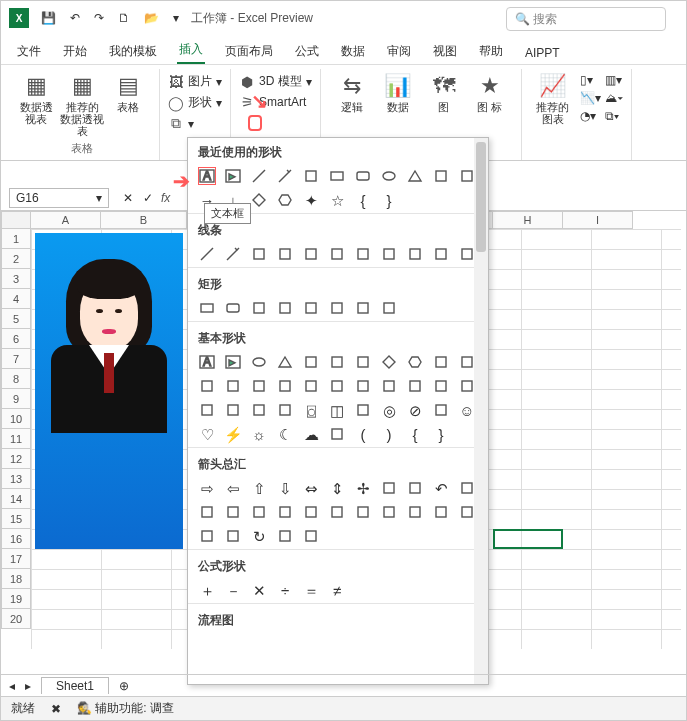  Describe the element at coordinates (16, 619) in the screenshot. I see `row-header: 20` at that location.